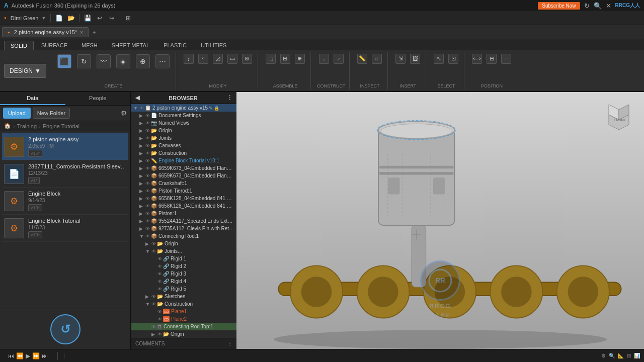  Describe the element at coordinates (184, 123) in the screenshot. I see `browser-item-named-views: ▶ 👁 📷 Named Views` at that location.